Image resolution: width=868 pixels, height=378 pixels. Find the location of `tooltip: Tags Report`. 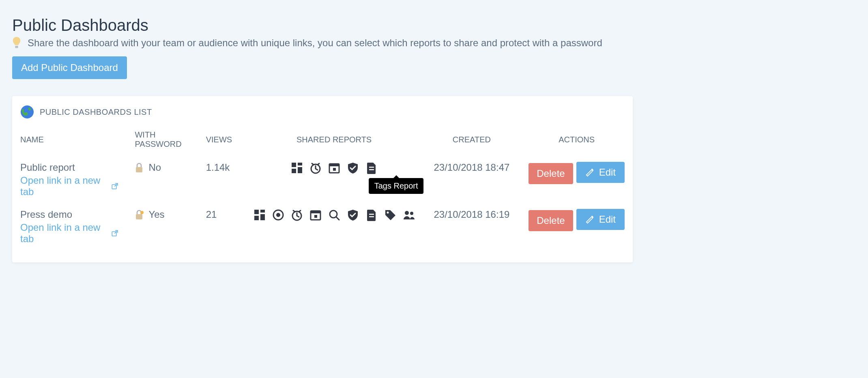

tooltip: Tags Report is located at coordinates (396, 186).